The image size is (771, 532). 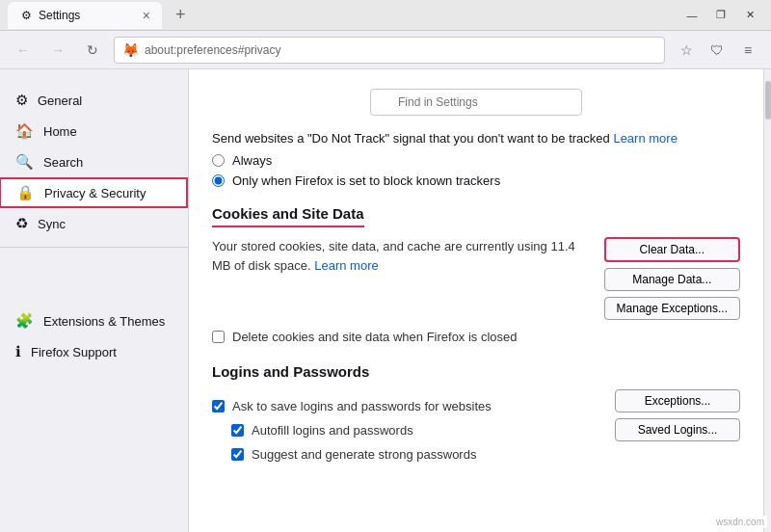 What do you see at coordinates (717, 50) in the screenshot?
I see `toolbar-right: ☆ 🛡 ≡` at bounding box center [717, 50].